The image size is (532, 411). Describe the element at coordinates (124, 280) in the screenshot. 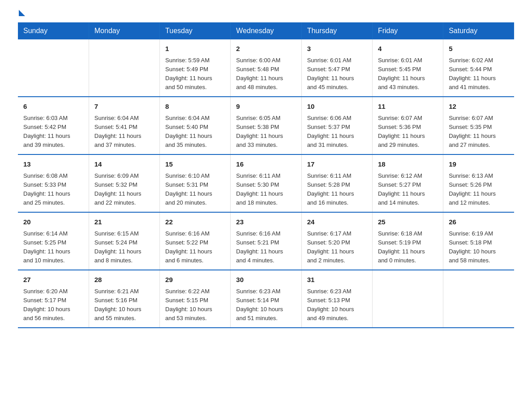

I see `day-number: 28` at that location.